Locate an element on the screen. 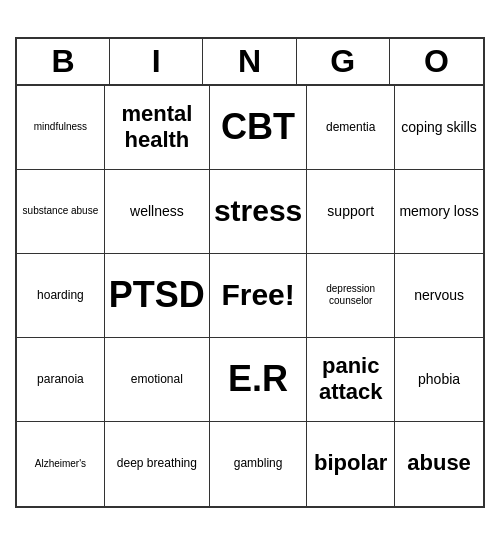  cell-label: stress is located at coordinates (258, 211).